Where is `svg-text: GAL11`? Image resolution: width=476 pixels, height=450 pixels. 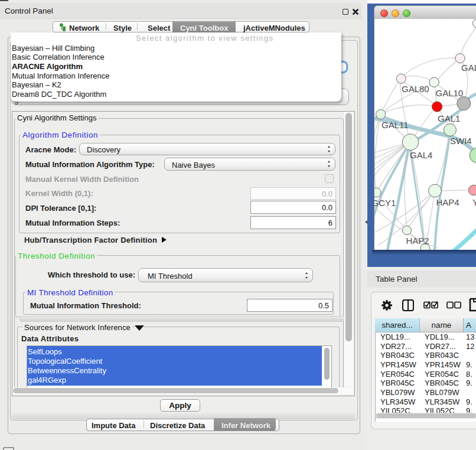 svg-text: GAL11 is located at coordinates (395, 125).